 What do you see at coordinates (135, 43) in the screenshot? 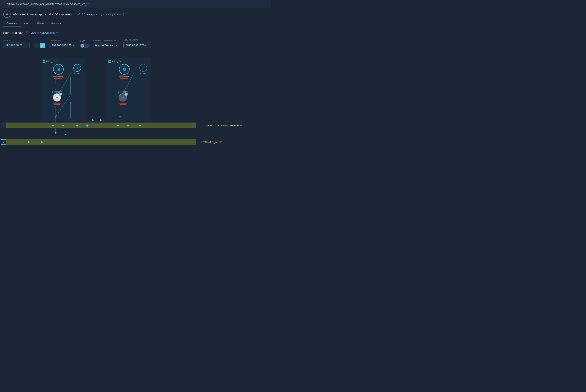
I see `controls-row: Source 192.168.40.23 ▾ ← → Destination 1…` at bounding box center [135, 43].